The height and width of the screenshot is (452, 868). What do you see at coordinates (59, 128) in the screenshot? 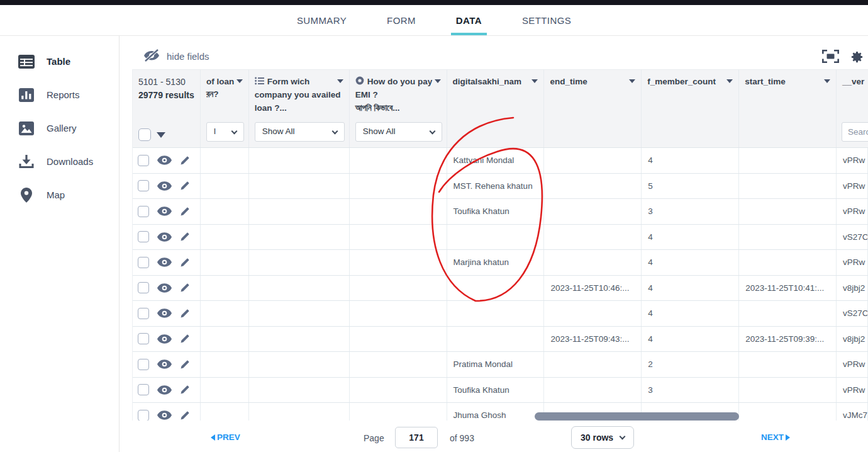
I see `sidebar-item-gallery: Gallery` at bounding box center [59, 128].